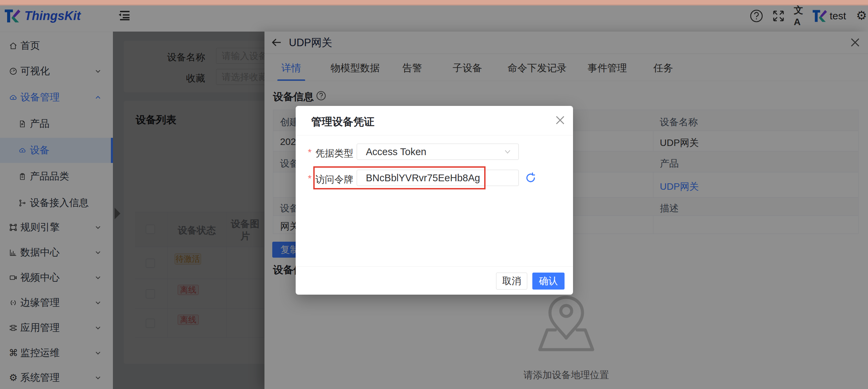  I want to click on top-strip, so click(434, 3).